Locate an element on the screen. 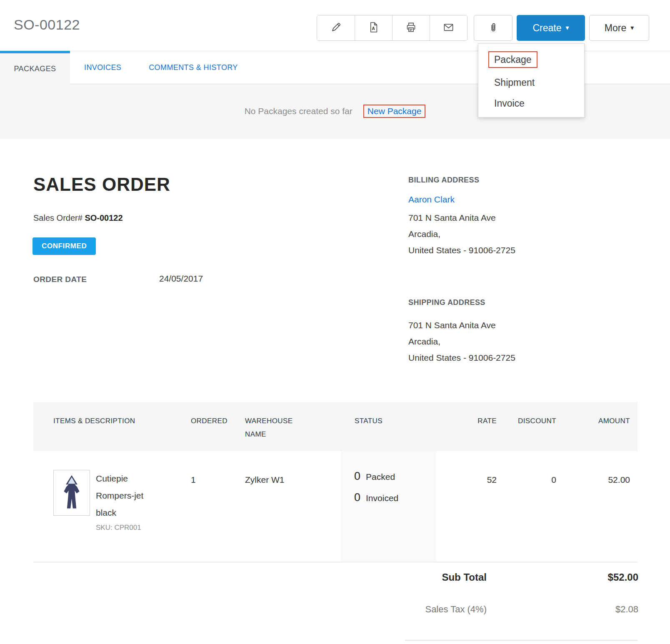 This screenshot has height=644, width=670. pencil-icon is located at coordinates (336, 28).